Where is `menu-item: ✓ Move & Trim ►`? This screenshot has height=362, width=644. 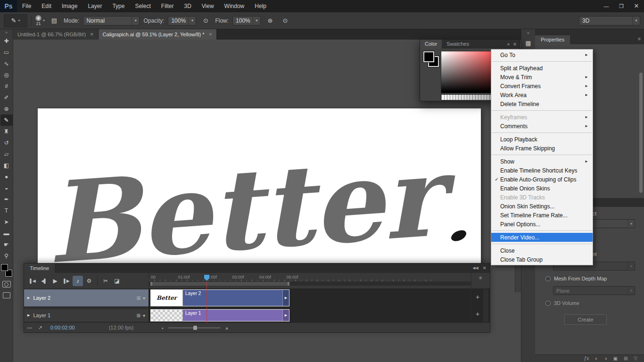 menu-item: ✓ Move & Trim ► is located at coordinates (542, 77).